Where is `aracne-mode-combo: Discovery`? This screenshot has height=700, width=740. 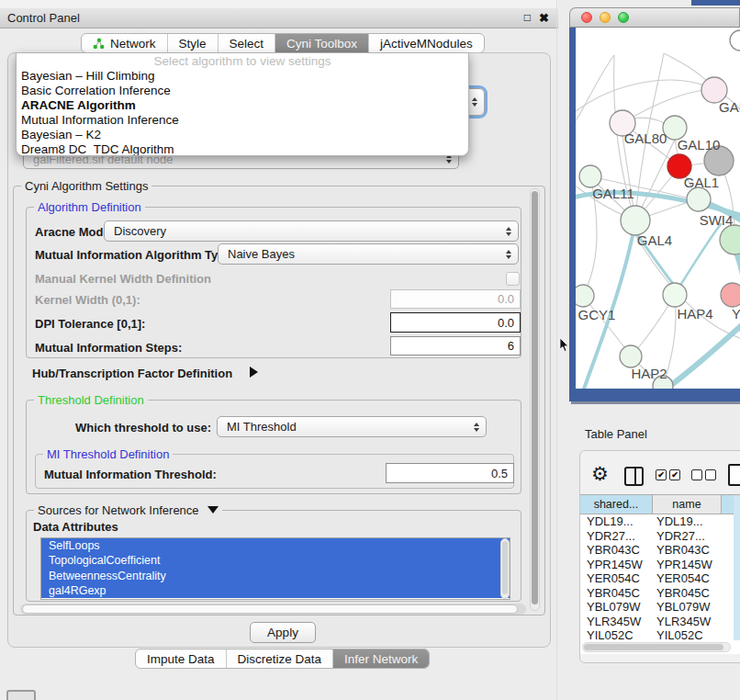
aracne-mode-combo: Discovery is located at coordinates (311, 231).